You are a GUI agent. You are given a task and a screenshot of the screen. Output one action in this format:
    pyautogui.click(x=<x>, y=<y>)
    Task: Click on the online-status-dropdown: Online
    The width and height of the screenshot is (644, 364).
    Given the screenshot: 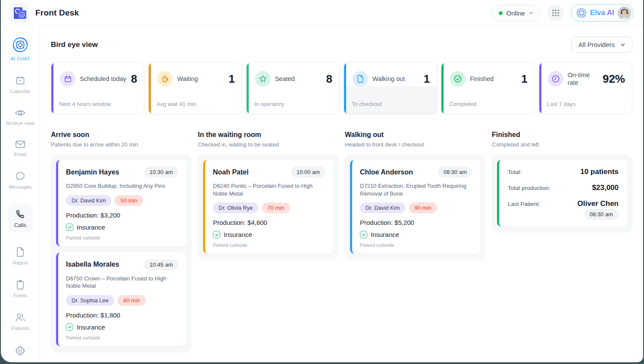 What is the action you would take?
    pyautogui.click(x=516, y=13)
    